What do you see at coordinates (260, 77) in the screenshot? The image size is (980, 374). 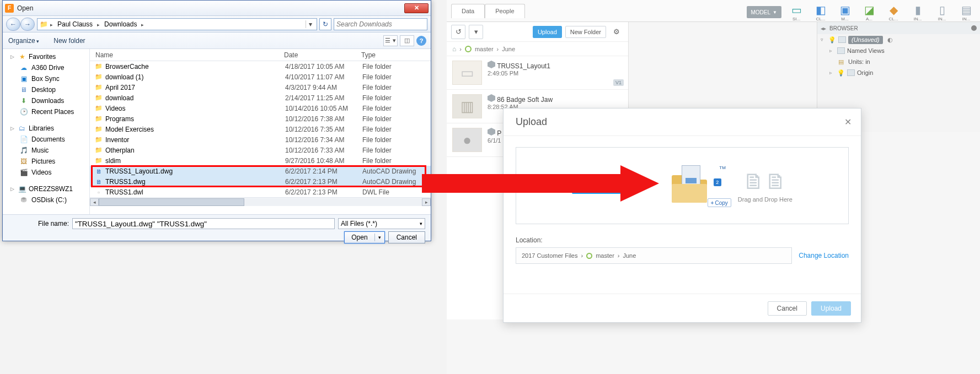 I see `file-row: 📁download (1)4/10/2017 11:07 AMFile fold…` at bounding box center [260, 77].